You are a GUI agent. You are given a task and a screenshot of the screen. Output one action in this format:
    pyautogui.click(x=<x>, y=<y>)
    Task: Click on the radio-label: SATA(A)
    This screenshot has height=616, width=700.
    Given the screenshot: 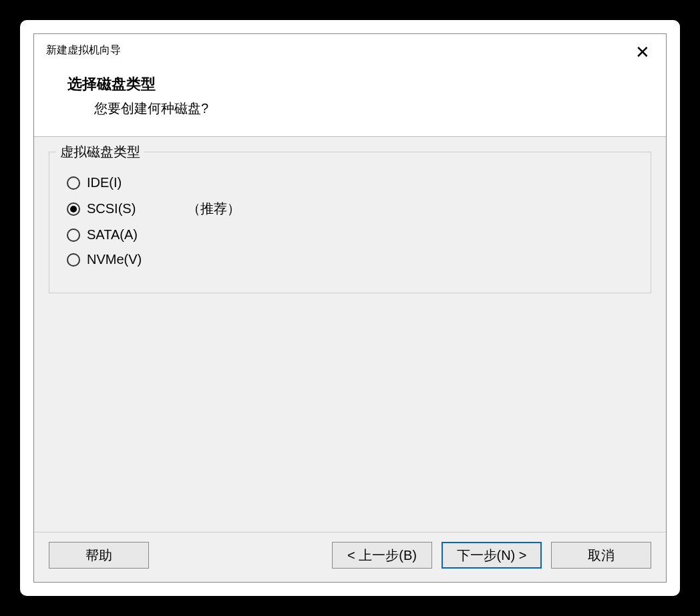 What is the action you would take?
    pyautogui.click(x=127, y=235)
    